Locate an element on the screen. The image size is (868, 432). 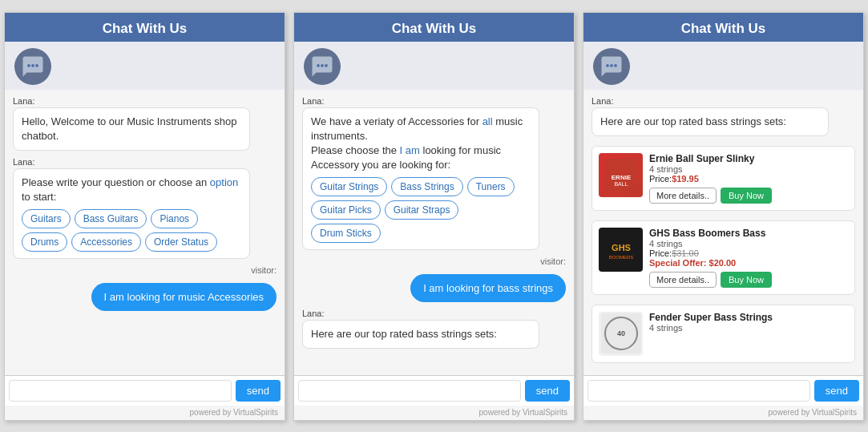
product-actions-2: More details.. Buy Now is located at coordinates (749, 280).